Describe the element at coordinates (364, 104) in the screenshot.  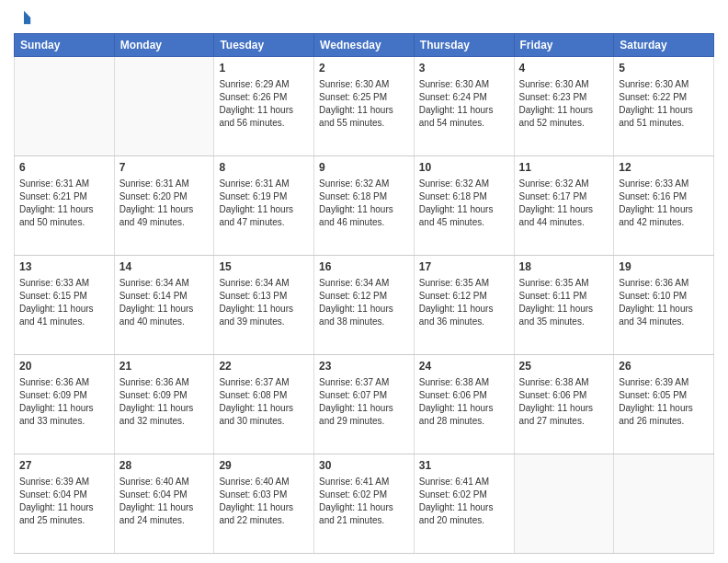
I see `day-info: Sunrise: 6:30 AM Sunset: 6:25 PM Dayligh…` at that location.